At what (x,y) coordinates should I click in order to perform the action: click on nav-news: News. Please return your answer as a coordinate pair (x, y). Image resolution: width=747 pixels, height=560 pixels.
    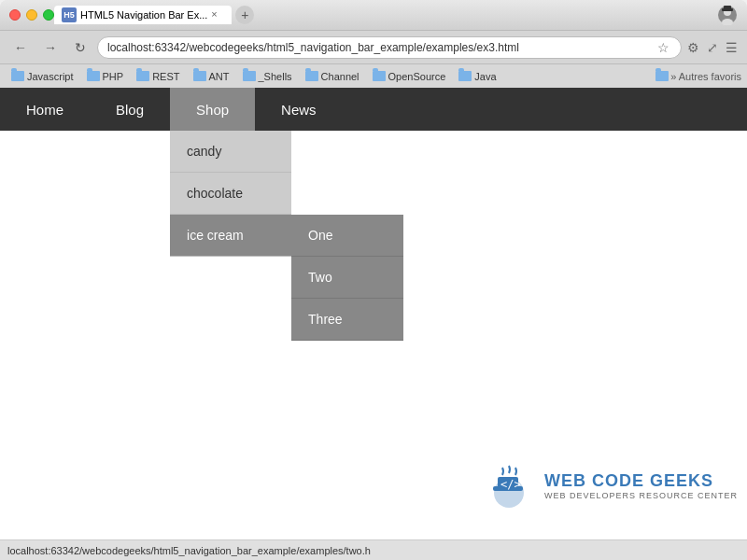
    Looking at the image, I should click on (299, 109).